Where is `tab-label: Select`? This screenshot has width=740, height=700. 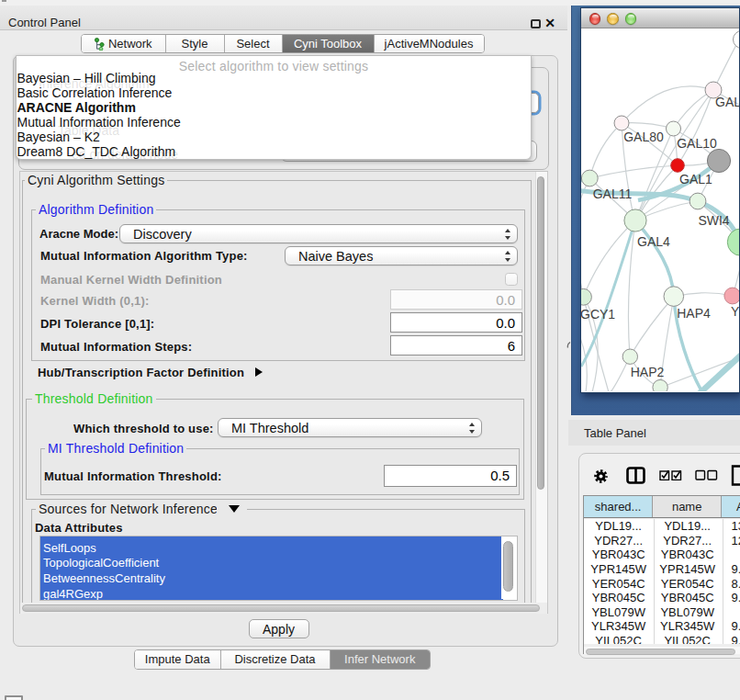 tab-label: Select is located at coordinates (252, 44).